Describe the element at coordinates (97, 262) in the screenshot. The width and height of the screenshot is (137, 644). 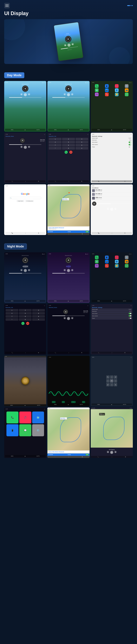
I see `night-app-5: 🗺️` at that location.